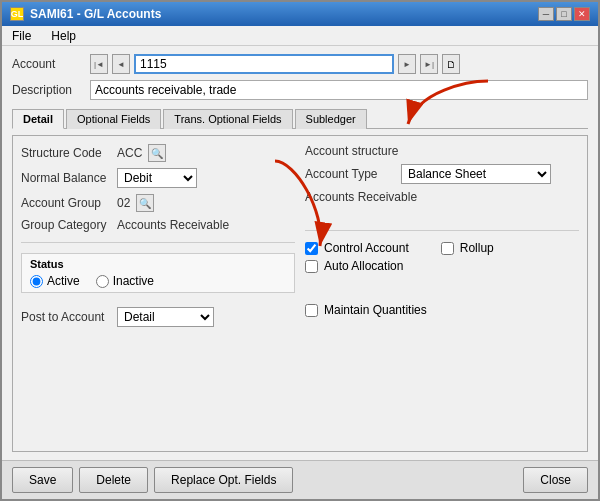 The width and height of the screenshot is (600, 501). I want to click on close-button: Close, so click(556, 480).